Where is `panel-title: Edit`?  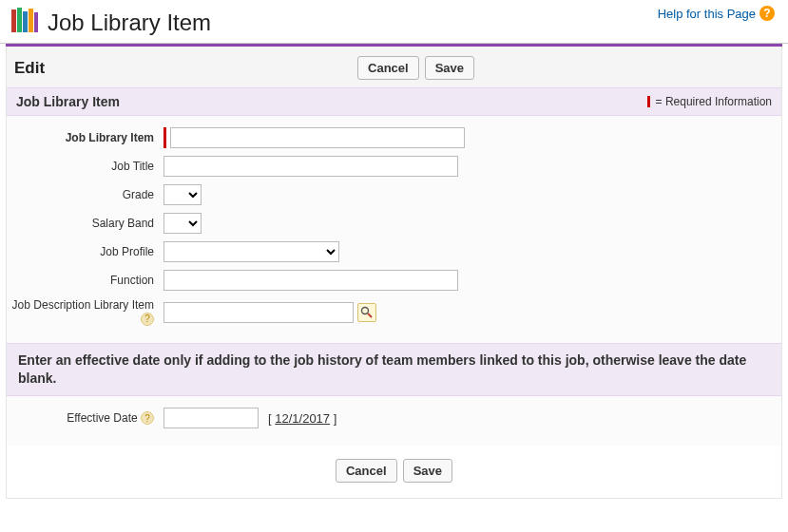
panel-title: Edit is located at coordinates (29, 68).